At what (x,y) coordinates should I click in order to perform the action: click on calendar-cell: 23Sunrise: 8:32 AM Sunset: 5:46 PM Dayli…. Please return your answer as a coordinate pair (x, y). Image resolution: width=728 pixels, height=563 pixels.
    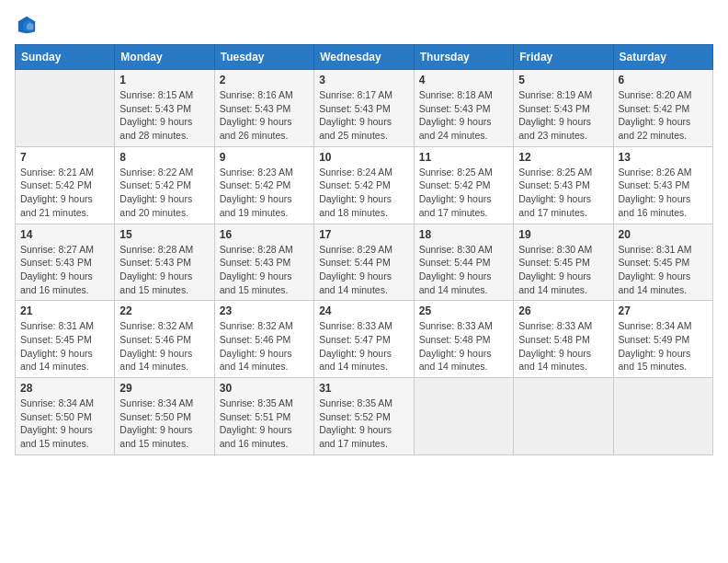
    Looking at the image, I should click on (264, 339).